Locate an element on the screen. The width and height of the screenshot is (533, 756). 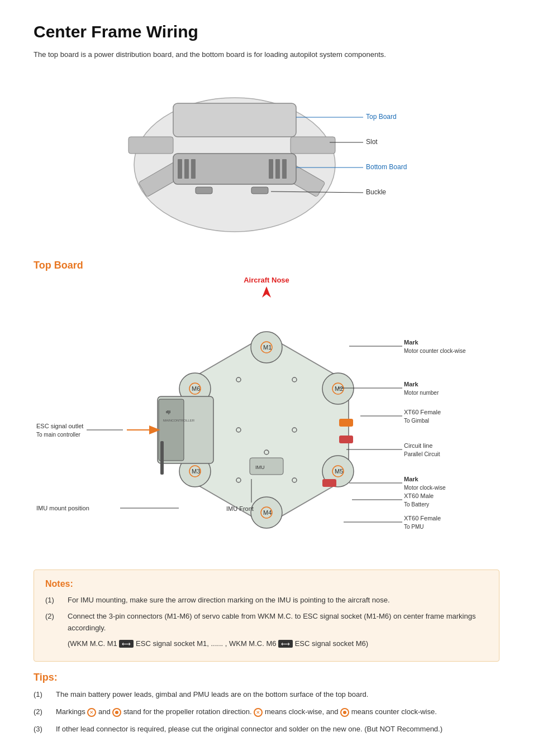
tip-text-2: Markings ✕ and stand for the propeller r… is located at coordinates (278, 712).